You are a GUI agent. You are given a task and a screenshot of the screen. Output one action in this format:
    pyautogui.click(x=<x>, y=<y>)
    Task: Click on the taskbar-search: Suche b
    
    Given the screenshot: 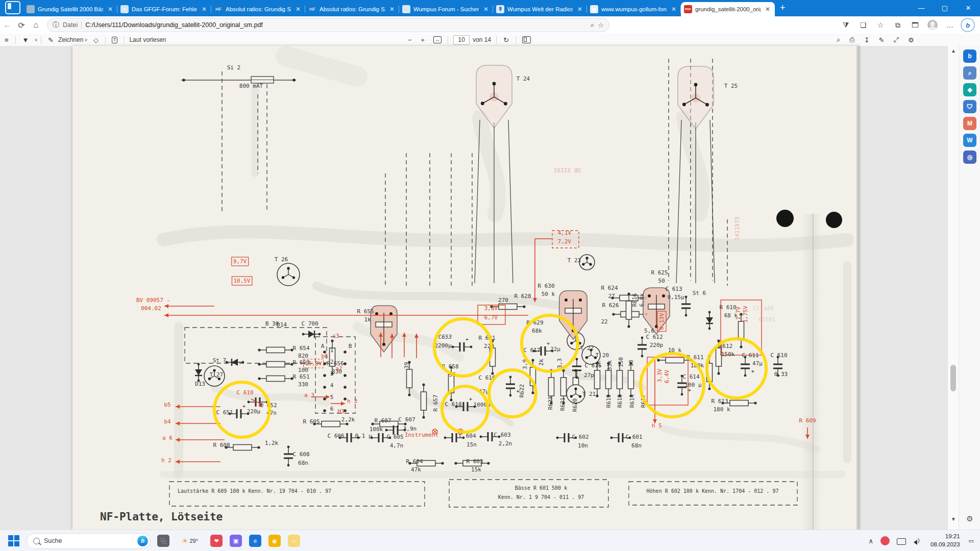 What is the action you would take?
    pyautogui.click(x=89, y=541)
    